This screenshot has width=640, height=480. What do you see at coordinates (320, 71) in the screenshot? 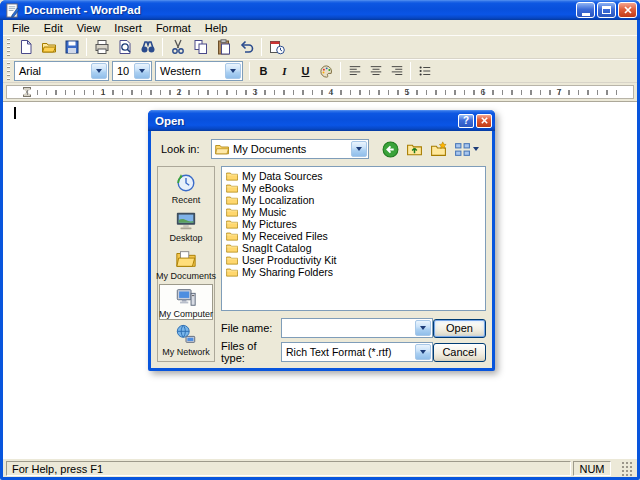
I see `format-toolbar: Arial 10 Western B I U` at bounding box center [320, 71].